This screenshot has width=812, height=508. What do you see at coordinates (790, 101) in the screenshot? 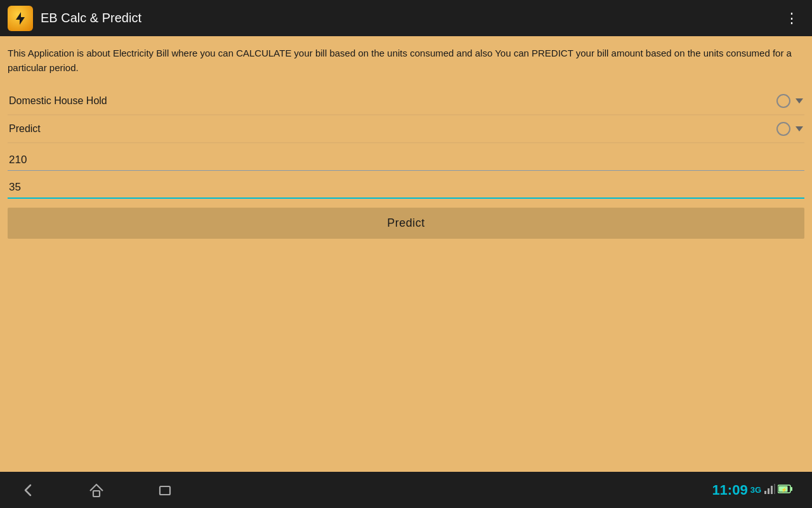
I see `domestic-spinner-right` at bounding box center [790, 101].